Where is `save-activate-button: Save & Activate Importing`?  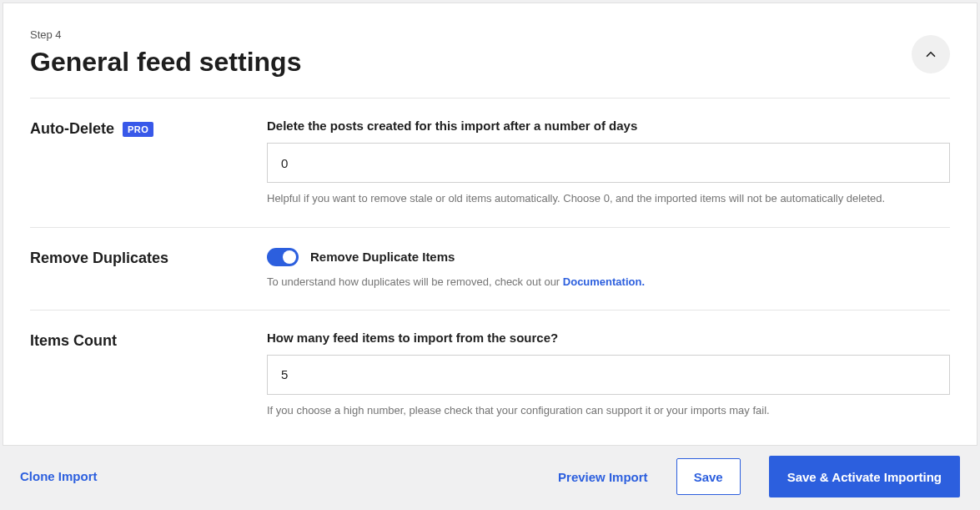 save-activate-button: Save & Activate Importing is located at coordinates (864, 477).